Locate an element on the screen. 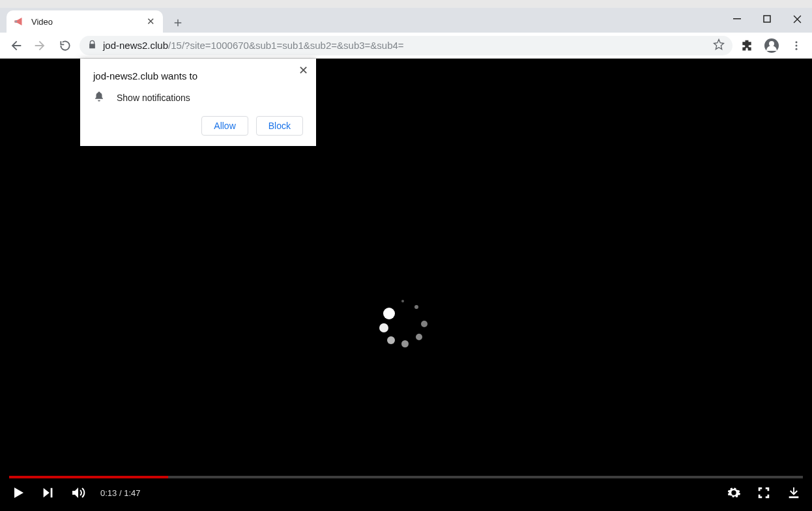 The image size is (812, 511). maximize-button is located at coordinates (767, 19).